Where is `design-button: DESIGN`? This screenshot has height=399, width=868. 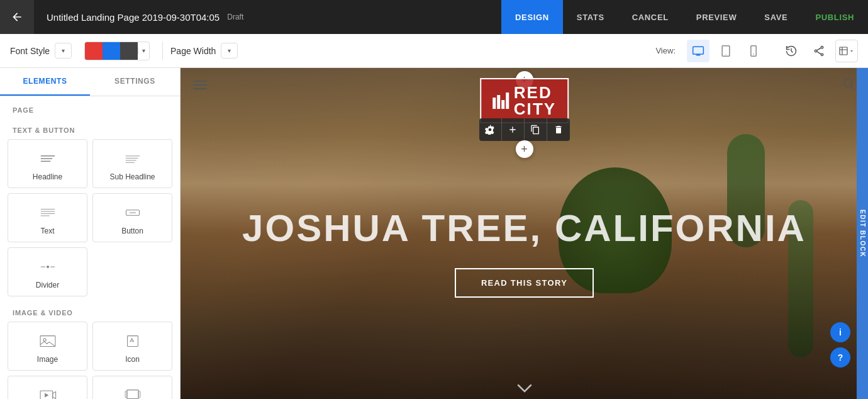 design-button: DESIGN is located at coordinates (532, 17).